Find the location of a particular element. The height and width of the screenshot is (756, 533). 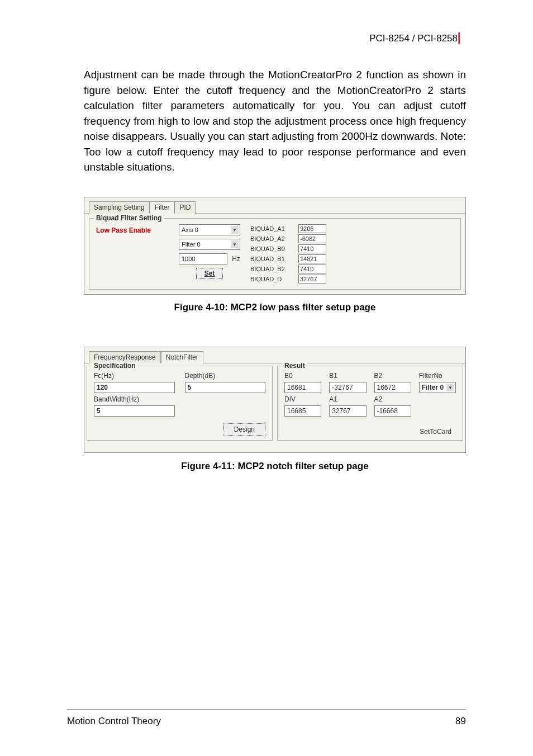

biquad-d-value: 32767 is located at coordinates (312, 279).